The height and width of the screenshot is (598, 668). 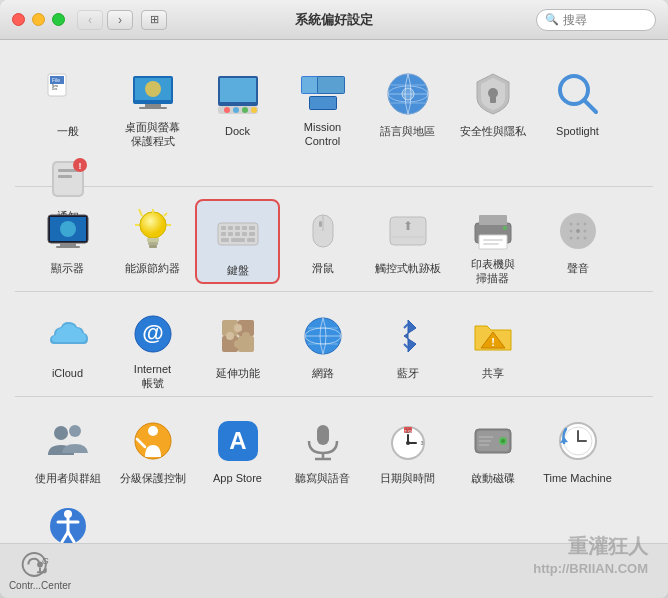 I want to click on general-label: 一般, so click(x=68, y=131).